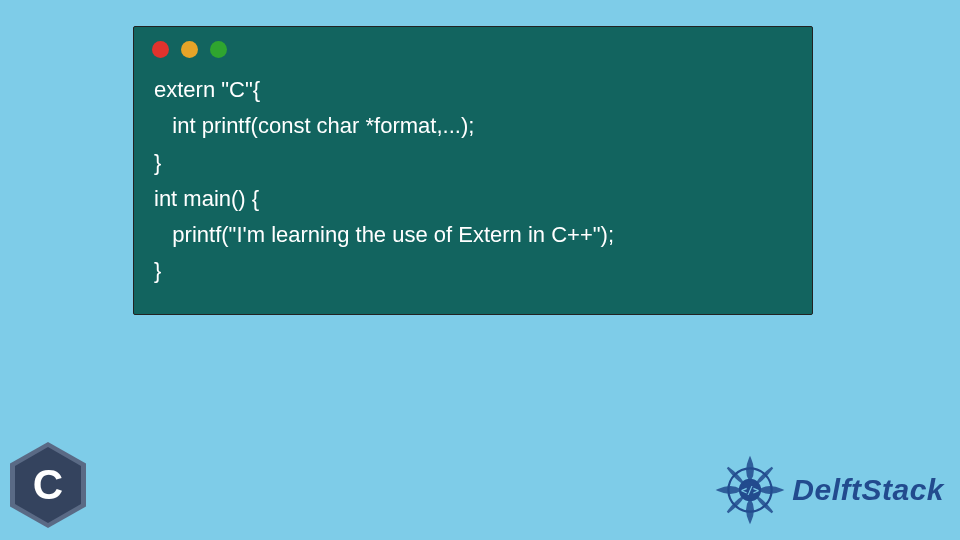  What do you see at coordinates (473, 199) in the screenshot?
I see `code-line: int main() {` at bounding box center [473, 199].